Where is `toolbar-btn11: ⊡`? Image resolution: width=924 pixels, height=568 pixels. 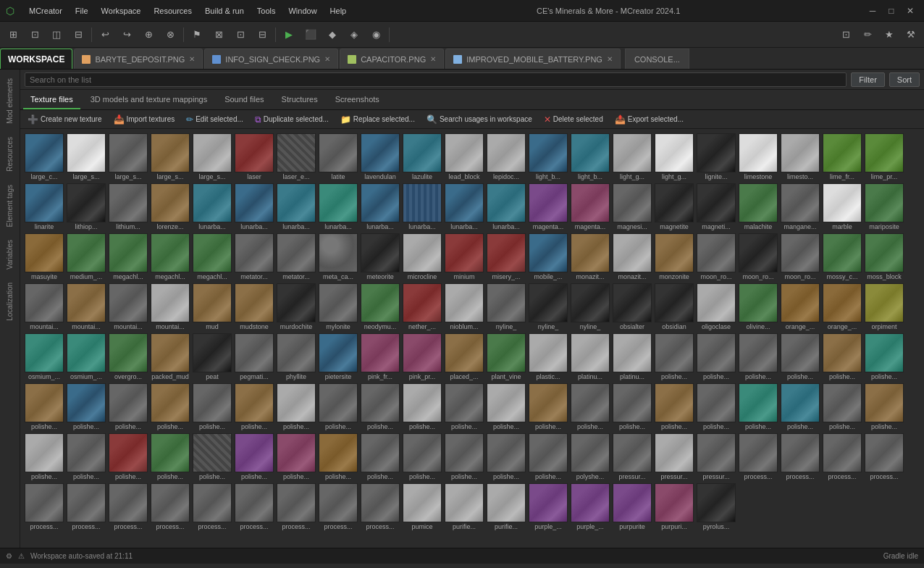
toolbar-btn11: ⊡ is located at coordinates (240, 35).